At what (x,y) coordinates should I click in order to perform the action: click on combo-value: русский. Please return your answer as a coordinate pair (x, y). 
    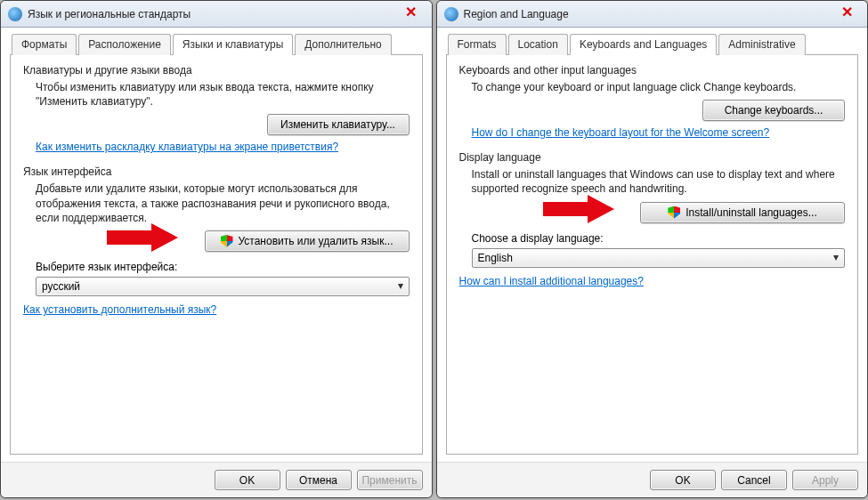
    Looking at the image, I should click on (61, 286).